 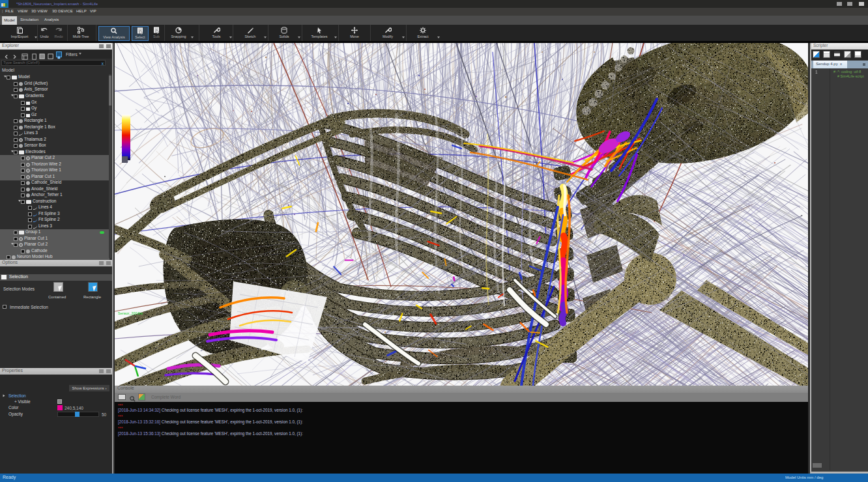 What do you see at coordinates (130, 313) in the screenshot?
I see `svg-text: Sensor_2003/w` at bounding box center [130, 313].